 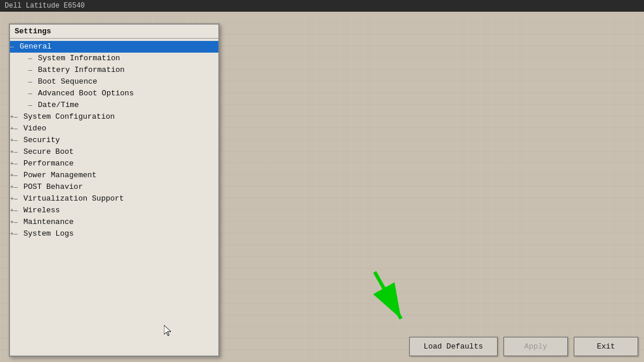 What do you see at coordinates (35, 129) in the screenshot?
I see `tree-item-label: Video` at bounding box center [35, 129].